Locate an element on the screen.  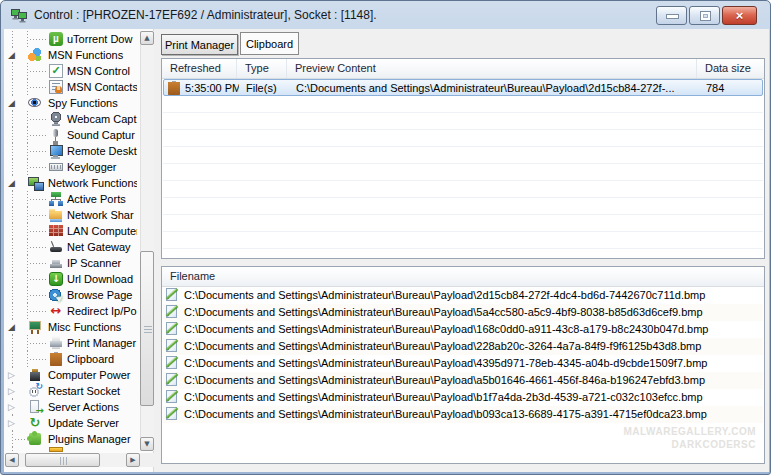
type-cell: File(s) is located at coordinates (267, 88).